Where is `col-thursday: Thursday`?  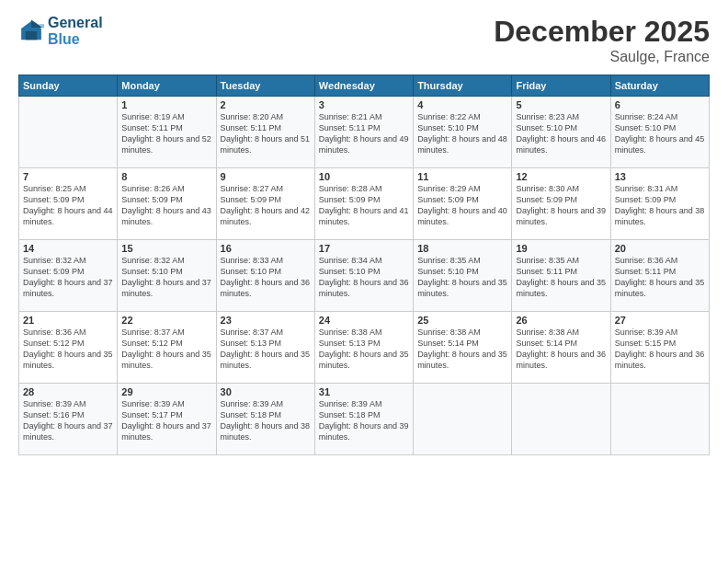
col-thursday: Thursday is located at coordinates (463, 86).